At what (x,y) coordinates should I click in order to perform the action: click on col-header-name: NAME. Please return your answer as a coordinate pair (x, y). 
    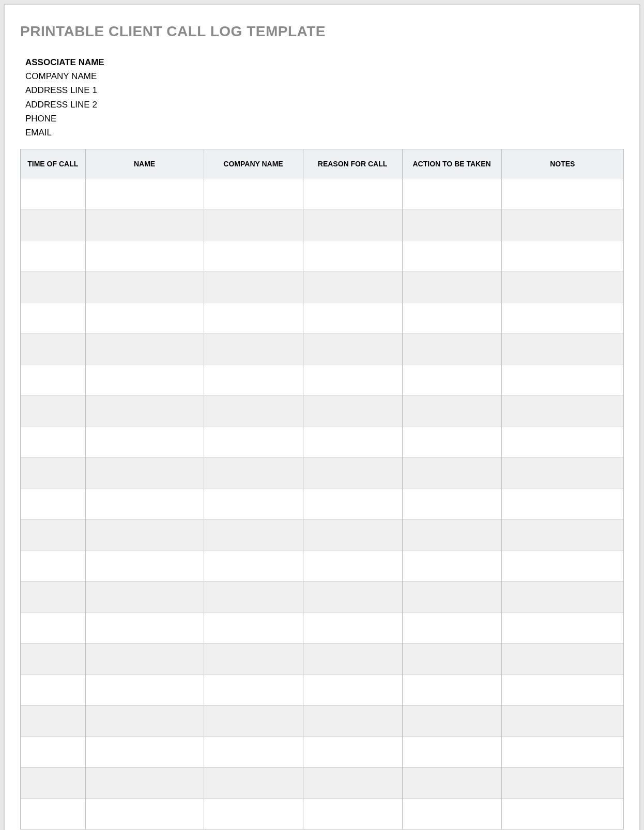
    Looking at the image, I should click on (145, 164).